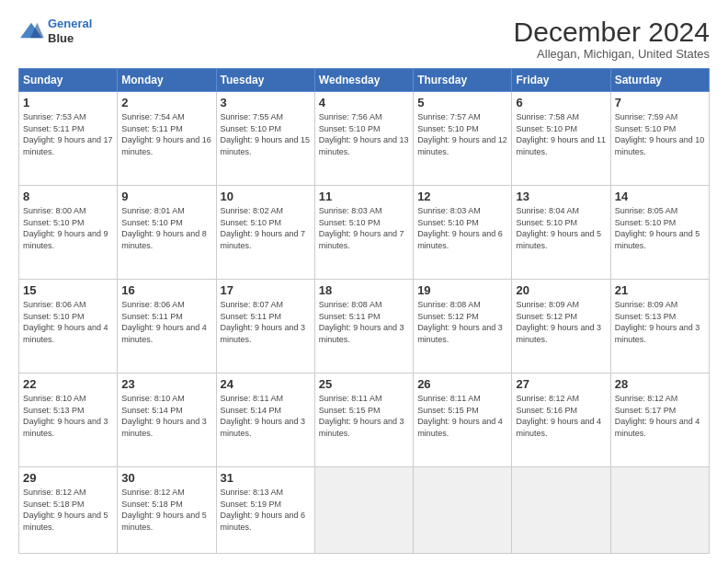  I want to click on calendar-cell: 13Sunrise: 8:04 AM Sunset: 5:10 PM Dayli…, so click(561, 233).